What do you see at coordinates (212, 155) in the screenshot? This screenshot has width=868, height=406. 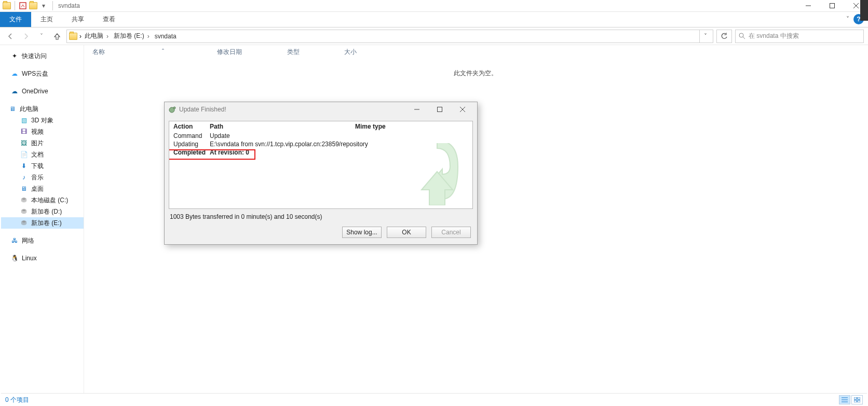 I see `highlight-annotation` at bounding box center [212, 155].